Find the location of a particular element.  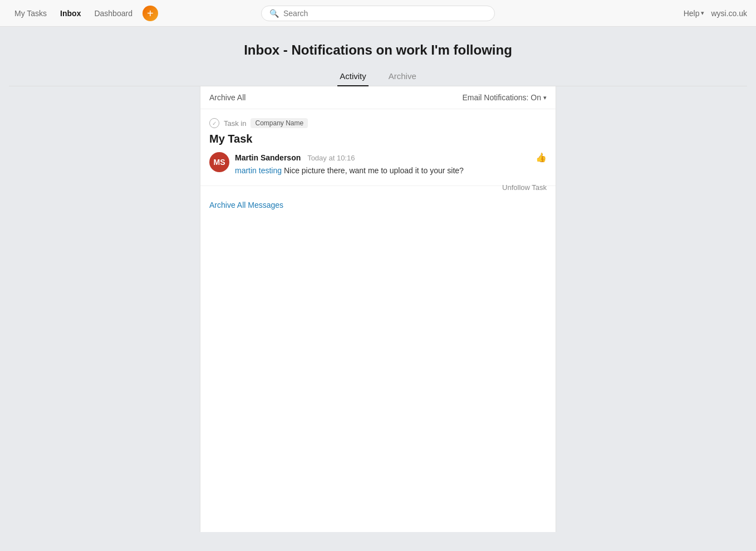

task-check-icon: ✓ is located at coordinates (214, 123).